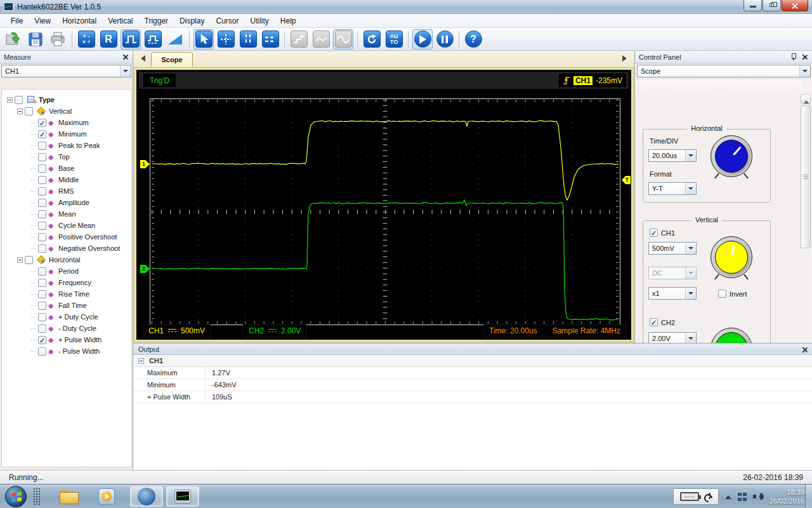  What do you see at coordinates (67, 260) in the screenshot?
I see `tree-node-horizontal: Horizontal` at bounding box center [67, 260].